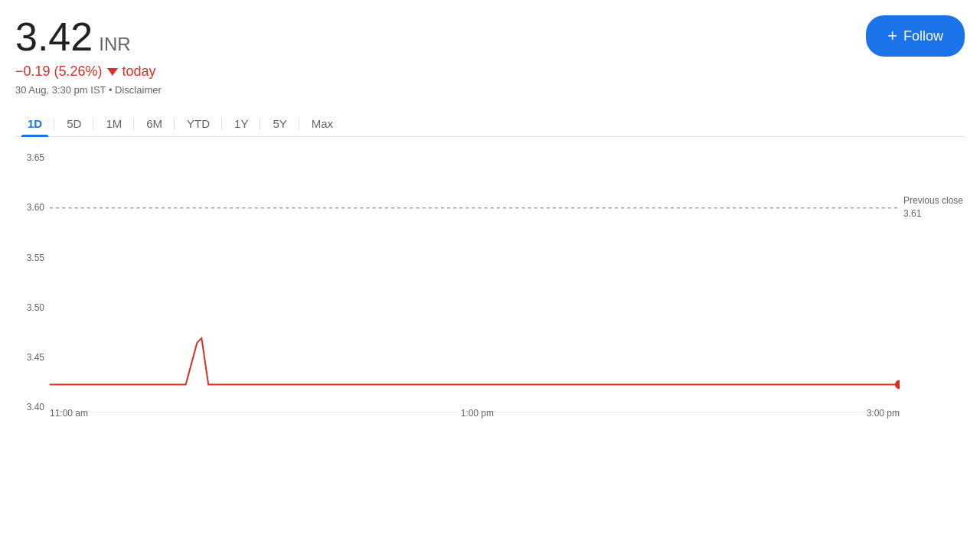 The image size is (980, 551). Describe the element at coordinates (89, 72) in the screenshot. I see `price-change: −0.19 (5.26%) today` at that location.